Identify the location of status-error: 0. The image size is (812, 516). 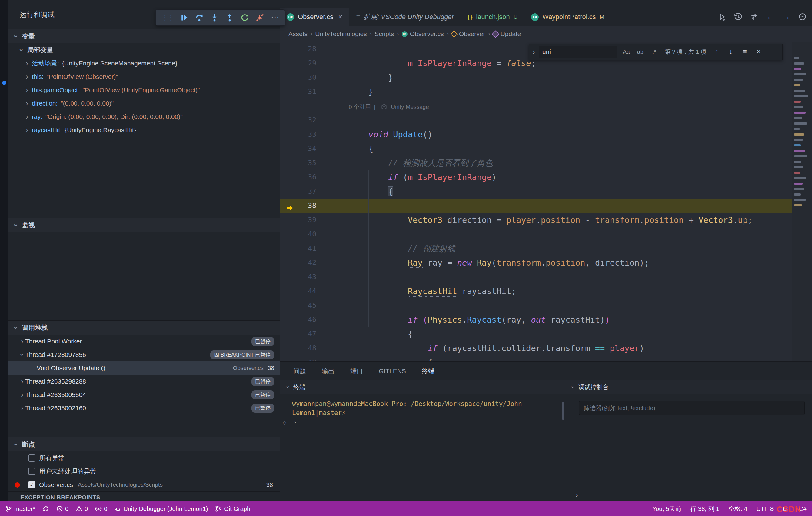
(62, 509).